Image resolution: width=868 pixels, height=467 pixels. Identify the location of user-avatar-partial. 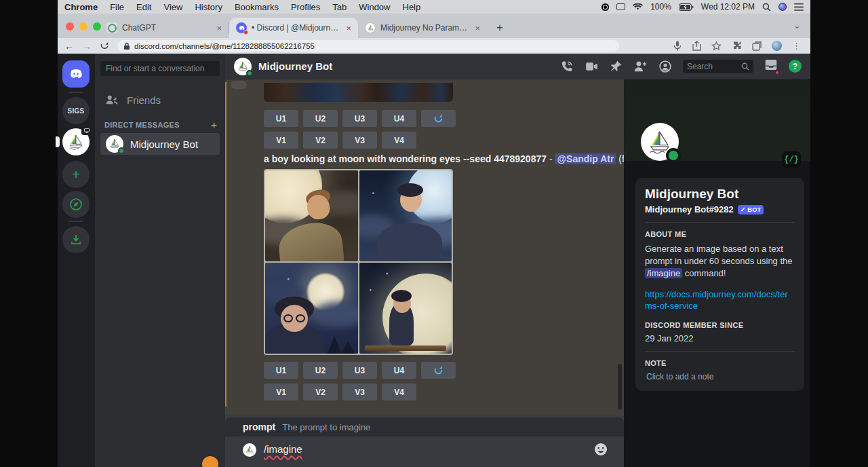
(210, 462).